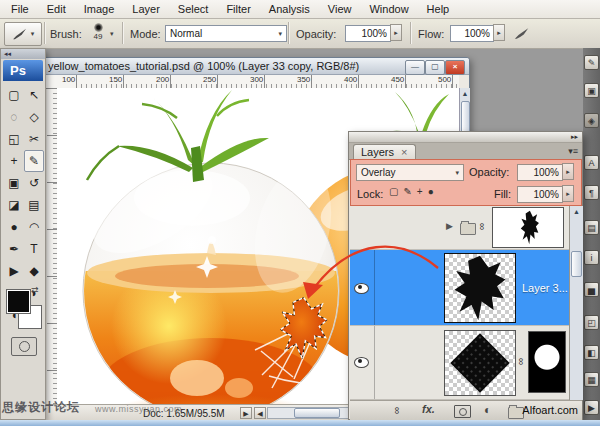 This screenshot has height=426, width=600. Describe the element at coordinates (14, 95) in the screenshot. I see `rectangular-marquee-tool: ▢` at that location.